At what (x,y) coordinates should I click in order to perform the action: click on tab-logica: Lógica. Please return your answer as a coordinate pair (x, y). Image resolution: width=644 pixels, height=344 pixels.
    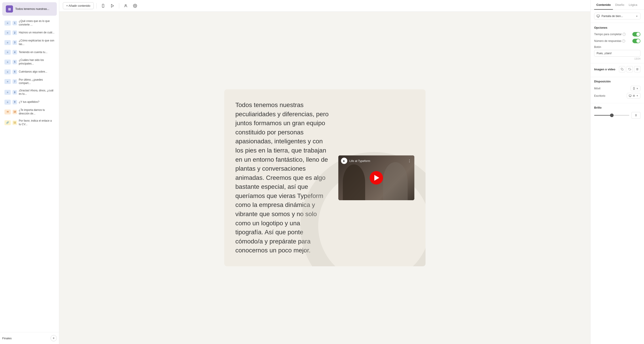
    Looking at the image, I should click on (633, 5).